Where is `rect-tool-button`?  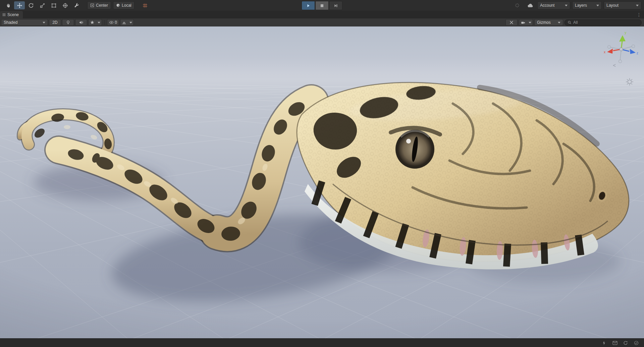 rect-tool-button is located at coordinates (54, 5).